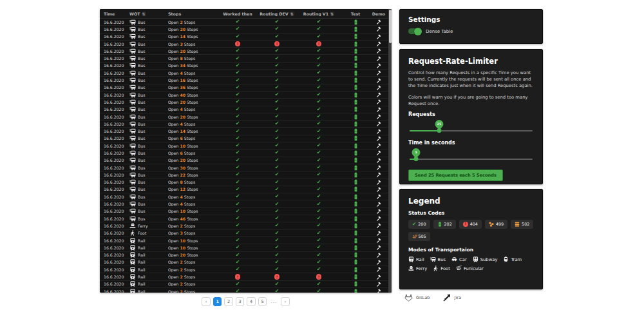  What do you see at coordinates (417, 298) in the screenshot?
I see `gitlab-link: GitLab` at bounding box center [417, 298].